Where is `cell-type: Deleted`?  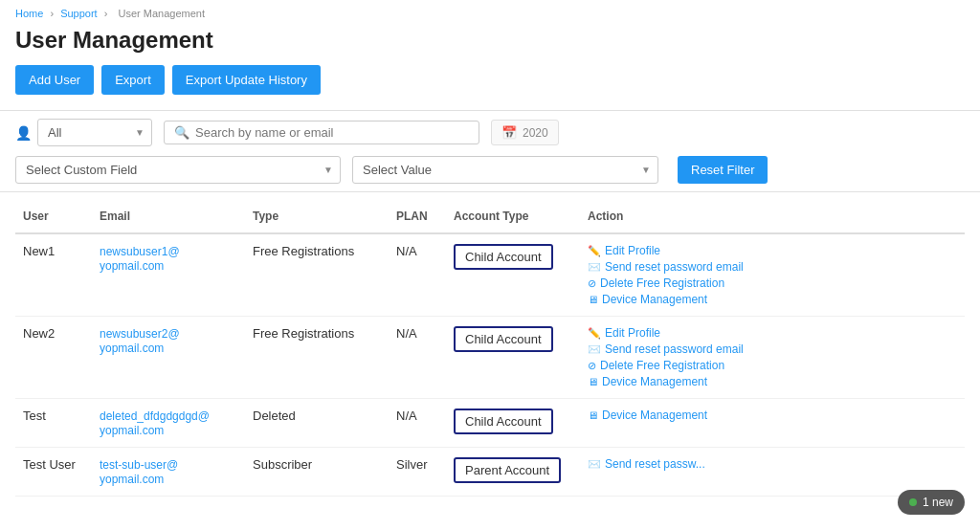
cell-type: Deleted is located at coordinates (317, 423).